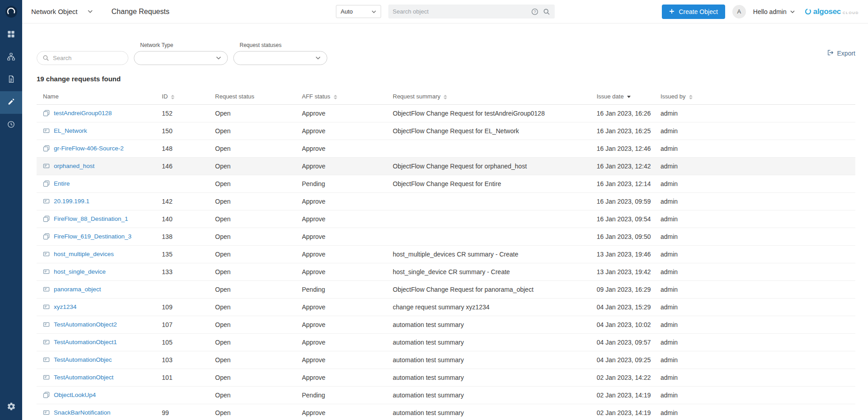 The height and width of the screenshot is (420, 868). I want to click on cell-request-summary: ObjectFlow Change Request for Entire, so click(495, 183).